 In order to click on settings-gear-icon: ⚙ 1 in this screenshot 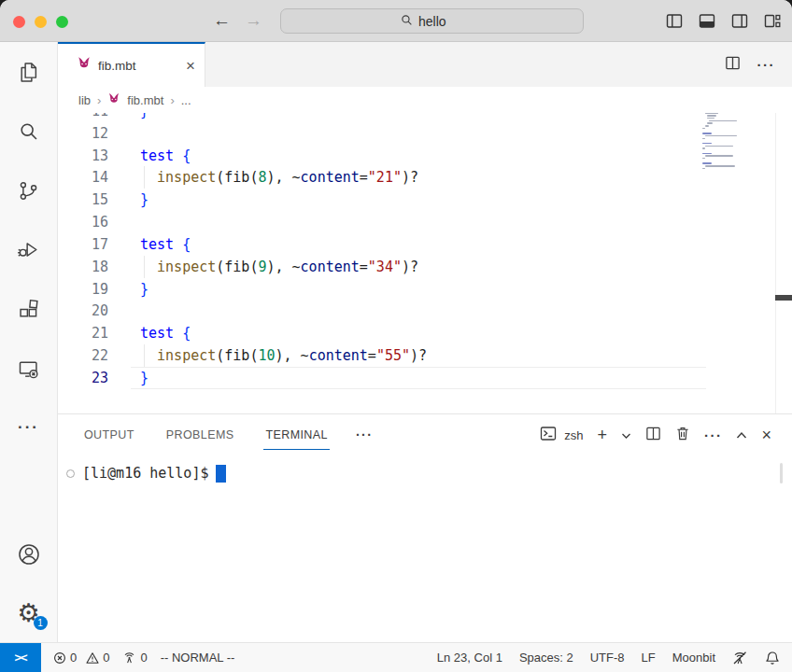, I will do `click(28, 613)`.